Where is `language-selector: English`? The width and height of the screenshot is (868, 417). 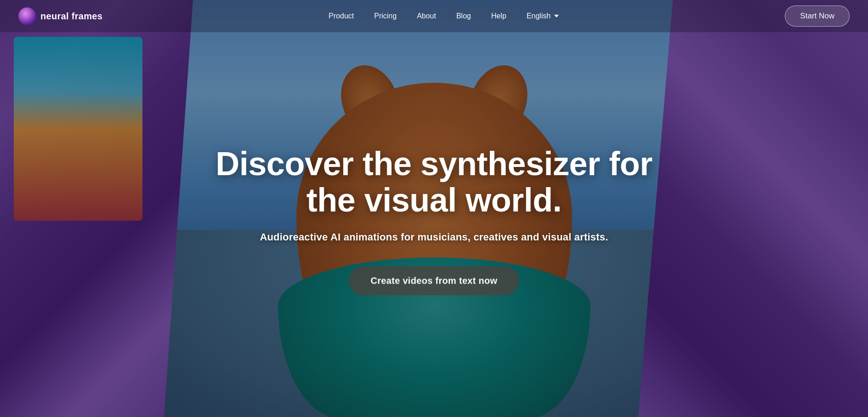 language-selector: English is located at coordinates (543, 16).